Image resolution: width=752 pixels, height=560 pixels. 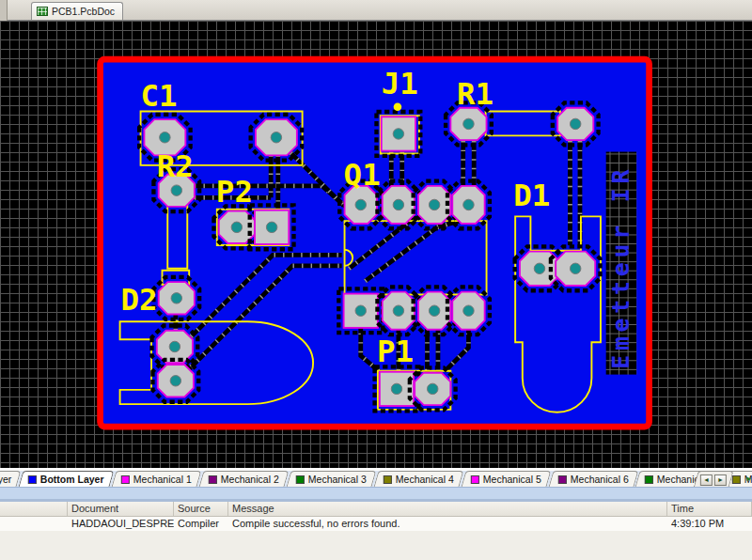 What do you see at coordinates (376, 10) in the screenshot?
I see `document-tab-bar: PCB1.PcbDoc` at bounding box center [376, 10].